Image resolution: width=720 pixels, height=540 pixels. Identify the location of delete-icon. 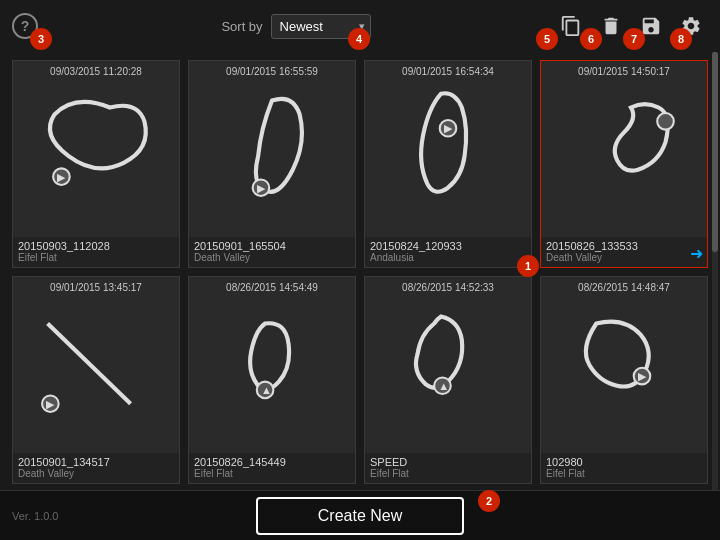
(611, 26).